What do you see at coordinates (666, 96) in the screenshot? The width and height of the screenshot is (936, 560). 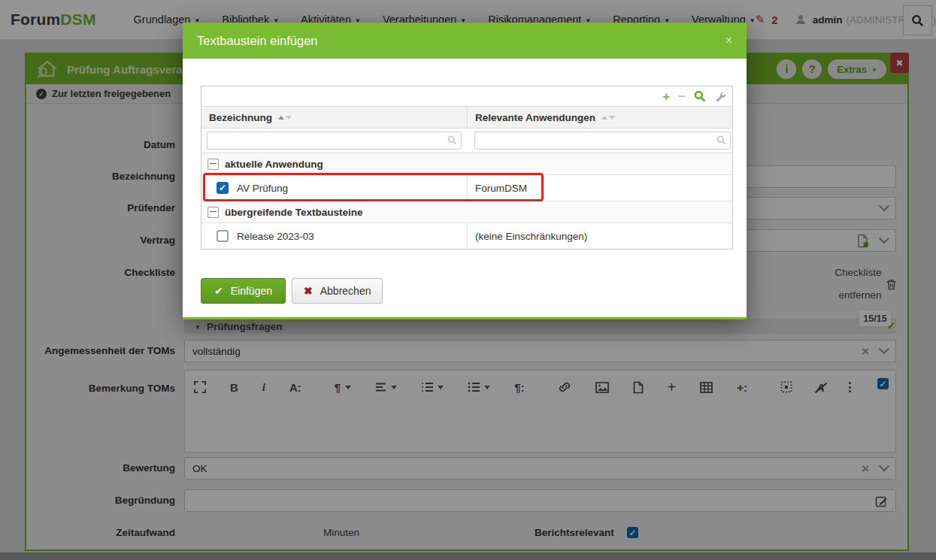 I see `expand-all-icon: +` at bounding box center [666, 96].